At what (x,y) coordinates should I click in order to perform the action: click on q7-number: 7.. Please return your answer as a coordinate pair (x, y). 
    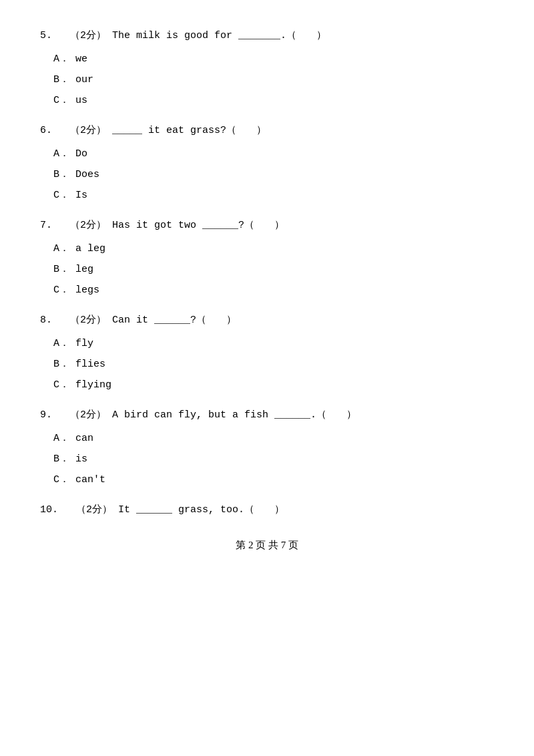
    Looking at the image, I should click on (46, 226).